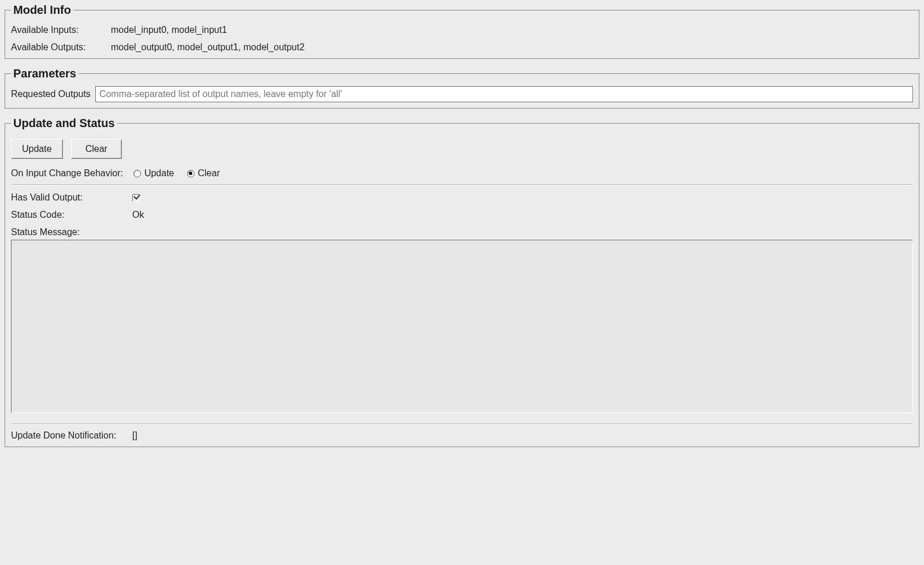 This screenshot has height=565, width=924. I want to click on available-inputs-label: Available Inputs:, so click(55, 30).